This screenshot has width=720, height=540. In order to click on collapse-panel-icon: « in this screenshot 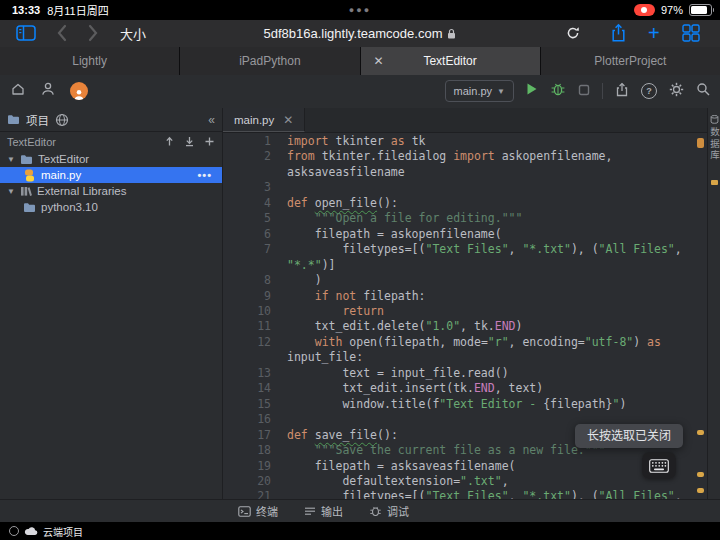, I will do `click(212, 120)`.